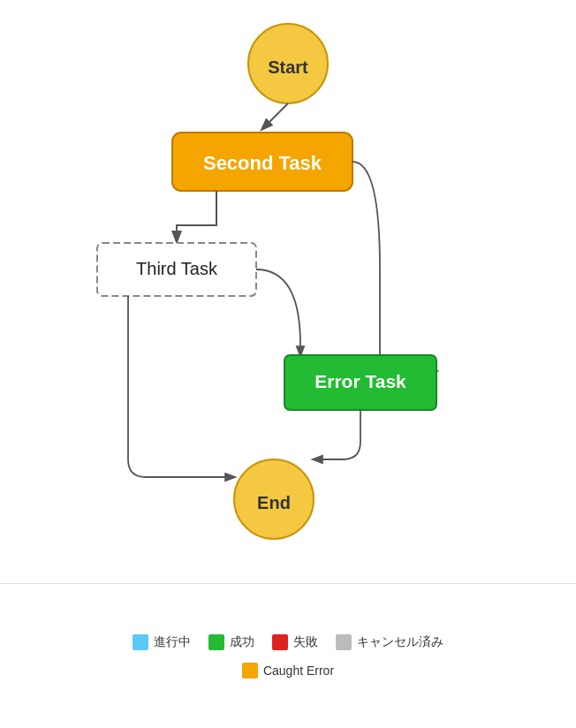 The width and height of the screenshot is (576, 728). I want to click on end-label: End, so click(274, 503).